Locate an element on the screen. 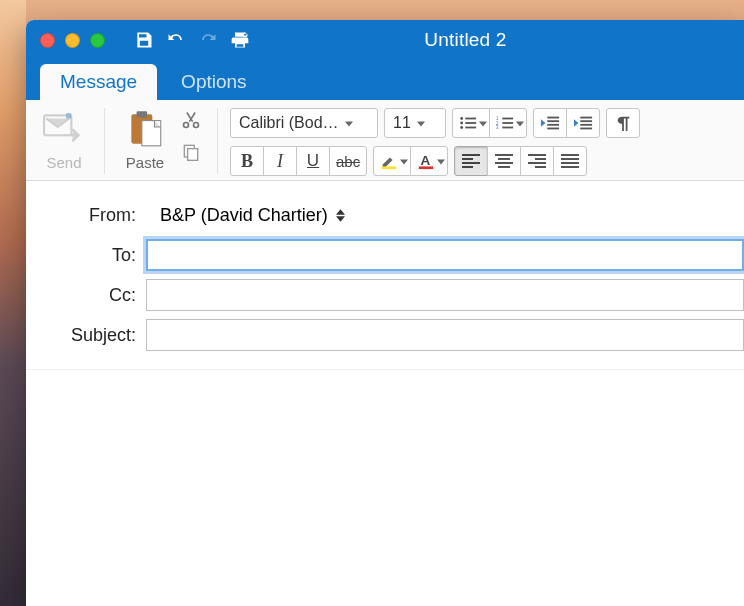 This screenshot has width=744, height=606. font-size-value: 11 is located at coordinates (402, 123).